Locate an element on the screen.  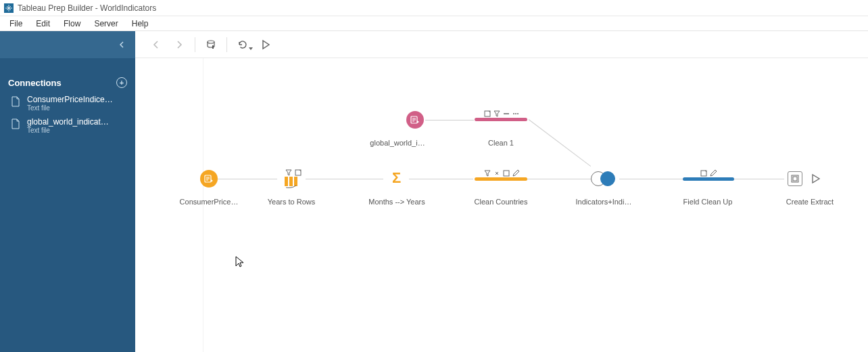
clean-node-countries is located at coordinates (501, 179).